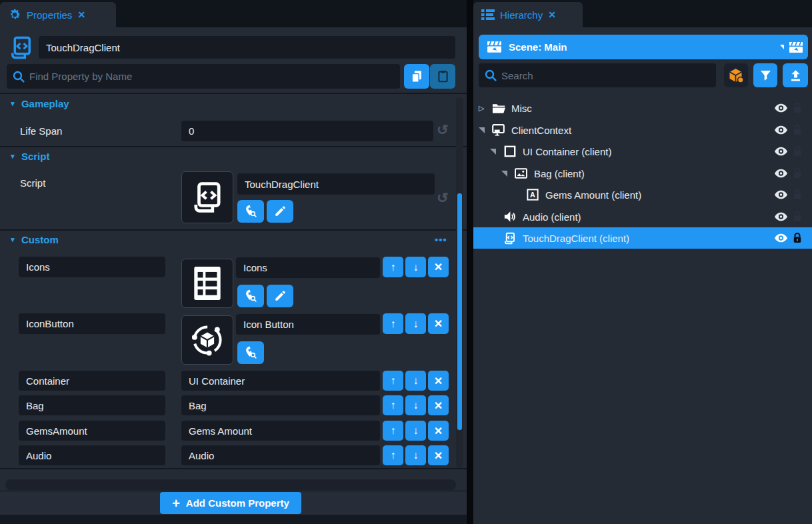  I want to click on scene-selector-dropdown: Scene: Main, so click(637, 47).